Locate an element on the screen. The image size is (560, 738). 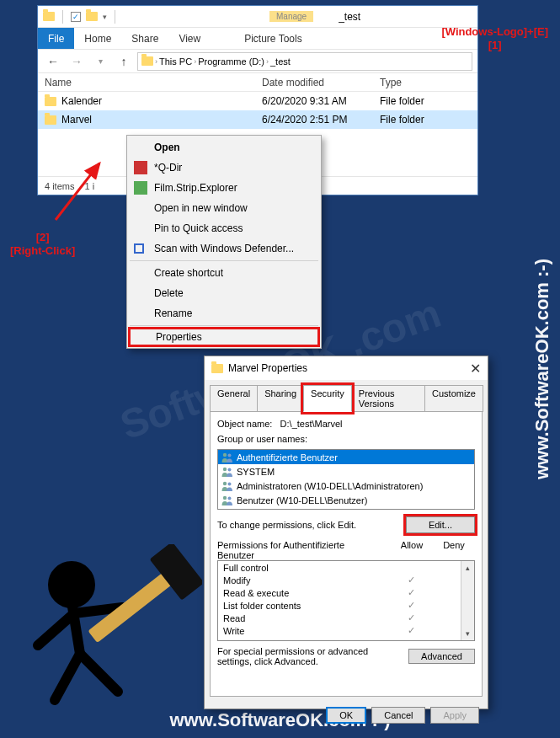
permission-row: Write✓ is located at coordinates (346, 630).